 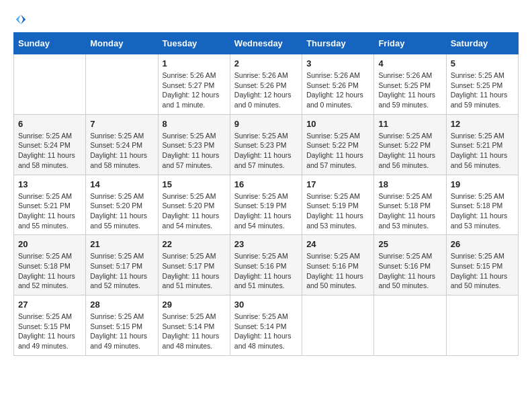 I want to click on calendar-cell: 30Sunrise: 5:25 AM Sunset: 5:14 PM Dayli…, so click(x=266, y=326).